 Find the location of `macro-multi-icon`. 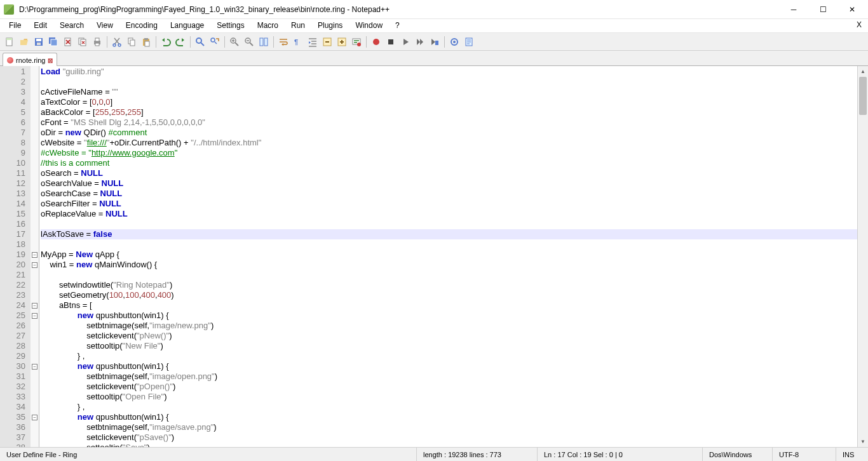

macro-multi-icon is located at coordinates (420, 42).